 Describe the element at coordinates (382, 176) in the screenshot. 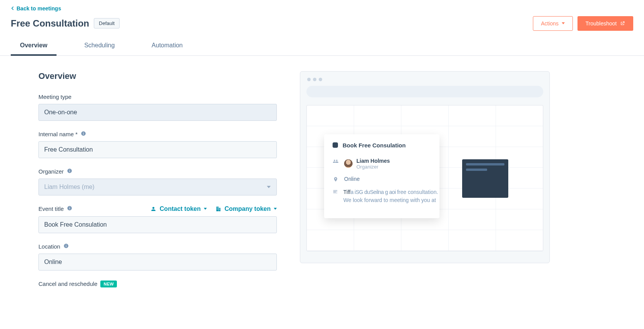

I see `event-popover: Book Free Consulation Liam Holmes Organi…` at that location.